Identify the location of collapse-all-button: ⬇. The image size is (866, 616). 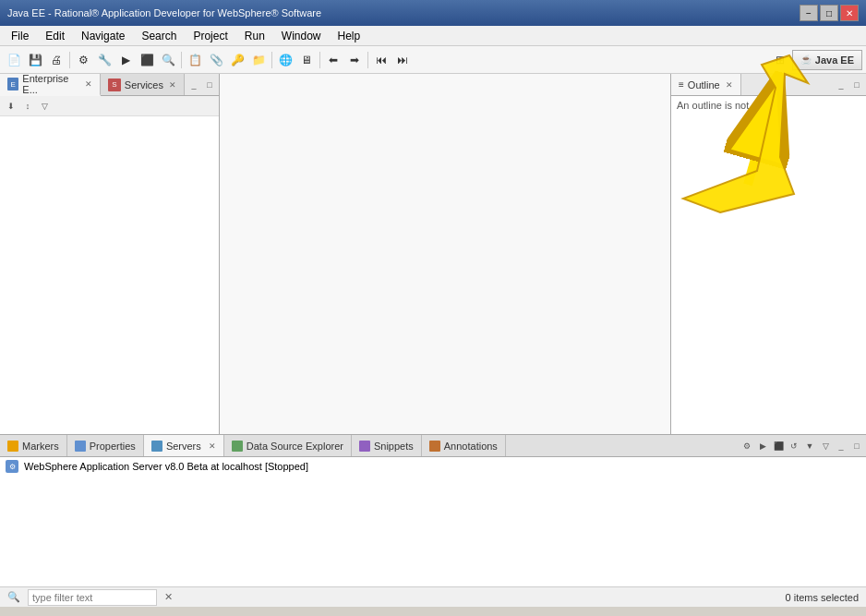
(11, 106).